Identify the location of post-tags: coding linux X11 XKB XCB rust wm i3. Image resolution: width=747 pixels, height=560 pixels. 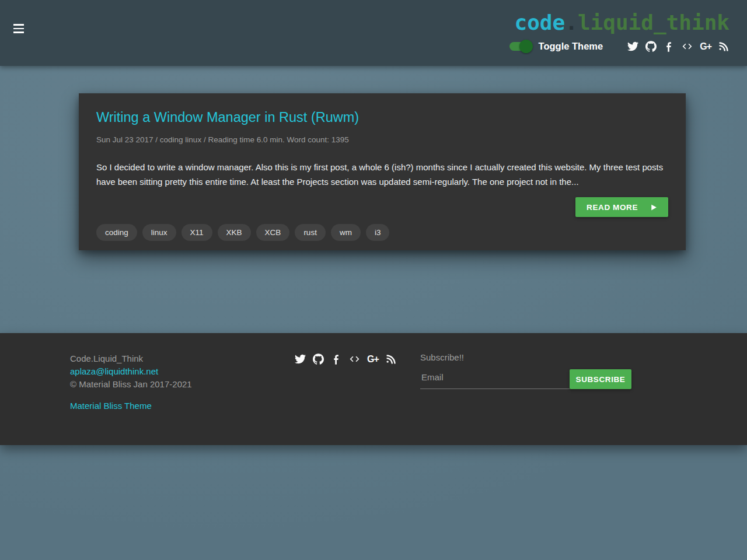
(382, 232).